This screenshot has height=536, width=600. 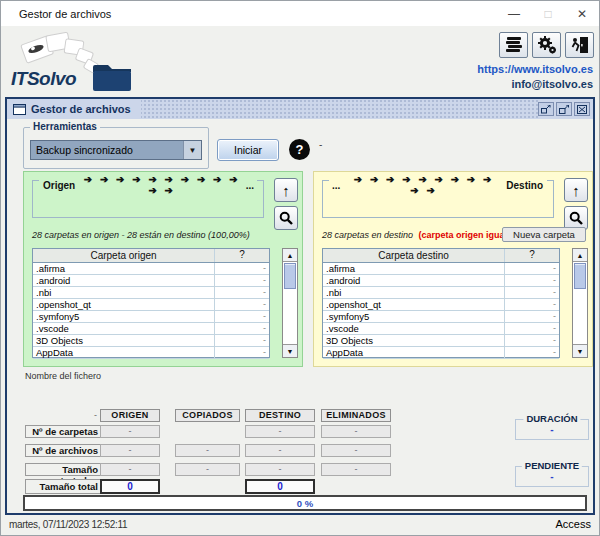 I want to click on exit-door-icon, so click(x=580, y=45).